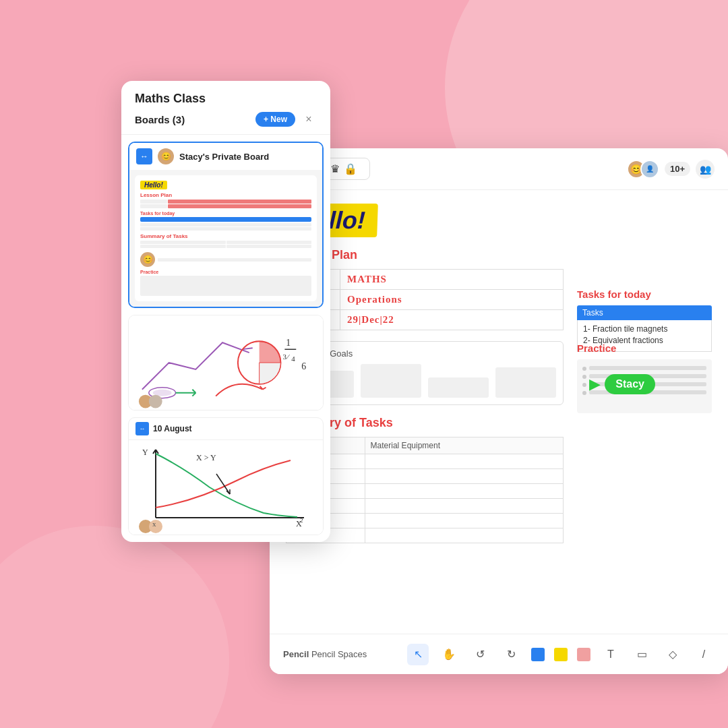  Describe the element at coordinates (226, 195) in the screenshot. I see `preview-lesson-title: Lesson Plan` at that location.